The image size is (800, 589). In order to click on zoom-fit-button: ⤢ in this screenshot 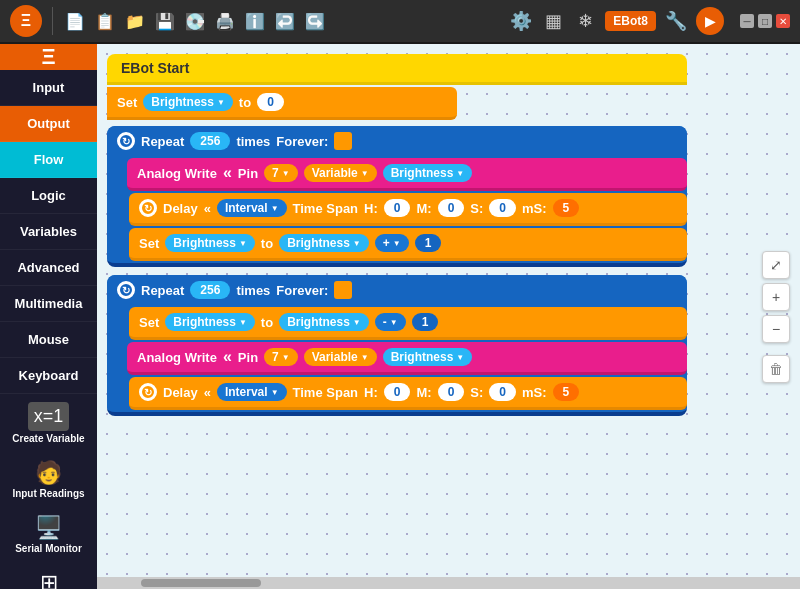, I will do `click(776, 265)`.